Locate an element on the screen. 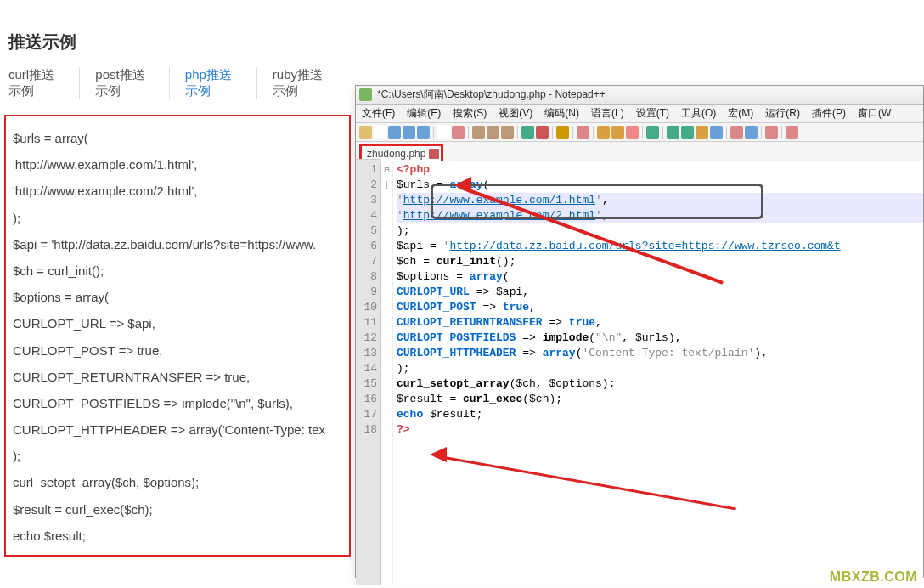  line-number: 1 is located at coordinates (367, 170).